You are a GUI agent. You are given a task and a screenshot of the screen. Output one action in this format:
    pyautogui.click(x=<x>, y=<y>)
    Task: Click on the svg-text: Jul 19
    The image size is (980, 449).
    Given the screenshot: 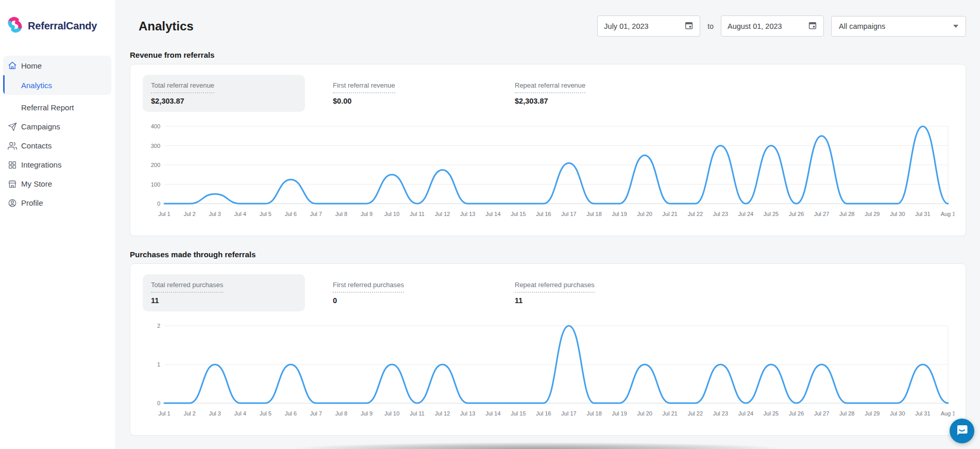 What is the action you would take?
    pyautogui.click(x=619, y=214)
    